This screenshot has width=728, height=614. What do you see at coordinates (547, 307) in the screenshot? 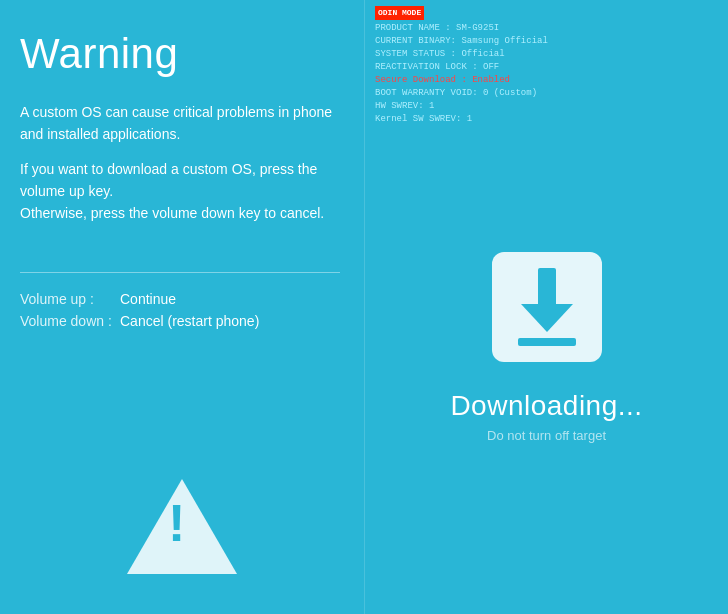
I see `download-icon-box` at bounding box center [547, 307].